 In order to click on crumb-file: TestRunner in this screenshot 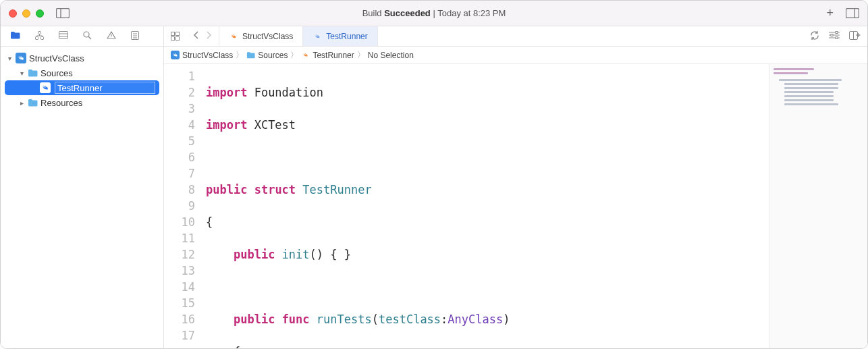, I will do `click(327, 55)`.